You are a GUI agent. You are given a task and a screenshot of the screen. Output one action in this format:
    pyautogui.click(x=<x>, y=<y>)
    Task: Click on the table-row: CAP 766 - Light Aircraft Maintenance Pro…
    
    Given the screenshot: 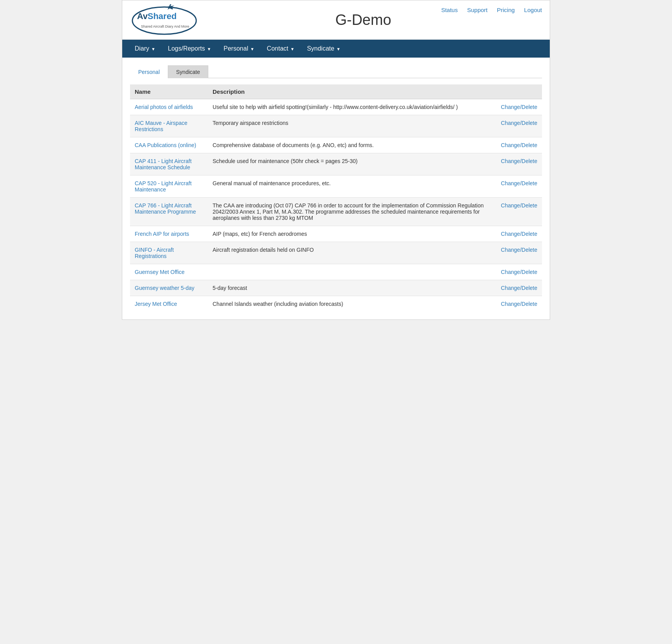 What is the action you would take?
    pyautogui.click(x=336, y=212)
    